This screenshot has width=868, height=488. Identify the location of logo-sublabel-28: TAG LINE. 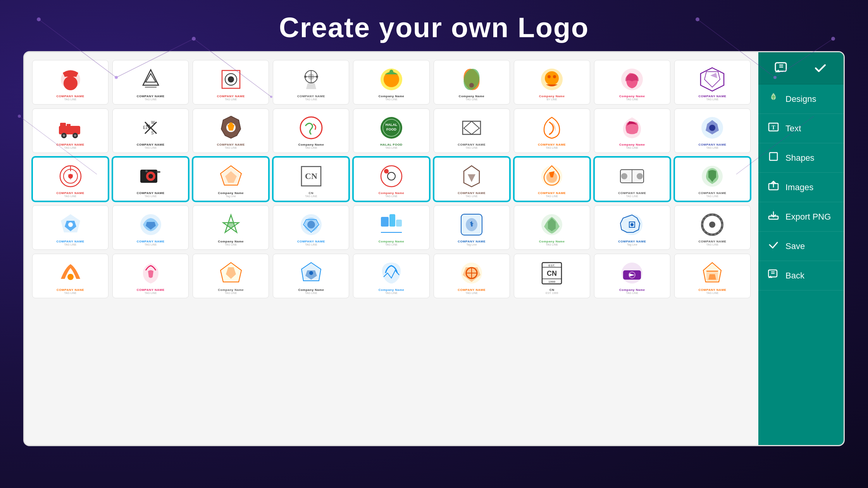
(71, 245).